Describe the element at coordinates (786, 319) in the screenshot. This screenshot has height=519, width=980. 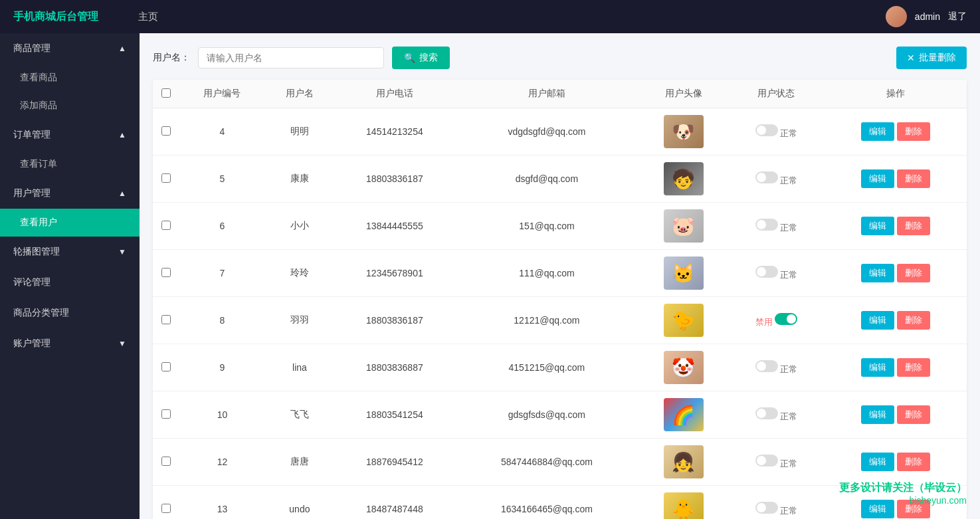
I see `status-toggle-on` at that location.